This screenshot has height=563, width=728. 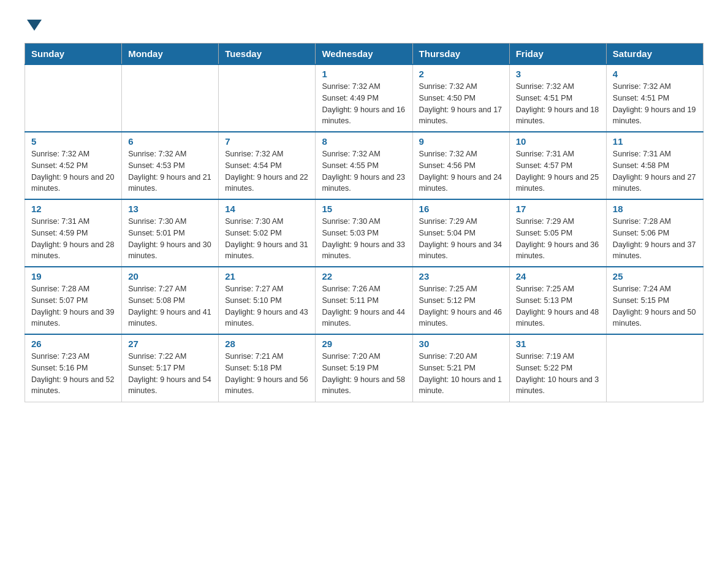 I want to click on calendar-week-row: 1Sunrise: 7:32 AMSunset: 4:49 PMDaylight…, so click(x=364, y=98).